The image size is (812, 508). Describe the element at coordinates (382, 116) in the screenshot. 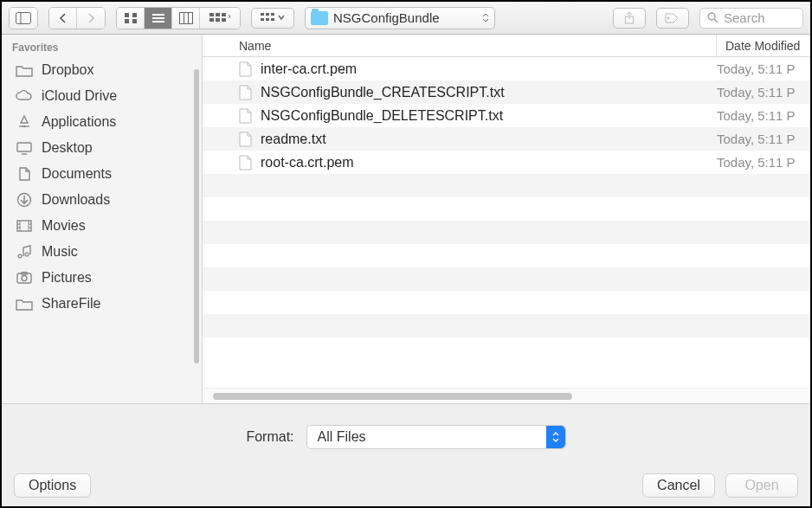

I see `file-name: NSGConfigBundle_DELETESCRIPT.txt` at that location.